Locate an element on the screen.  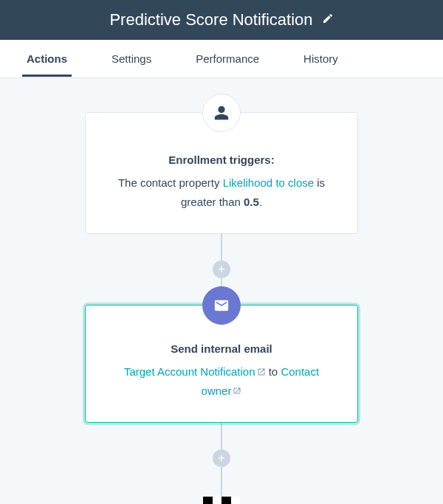
action-title: Send internal email is located at coordinates (222, 348).